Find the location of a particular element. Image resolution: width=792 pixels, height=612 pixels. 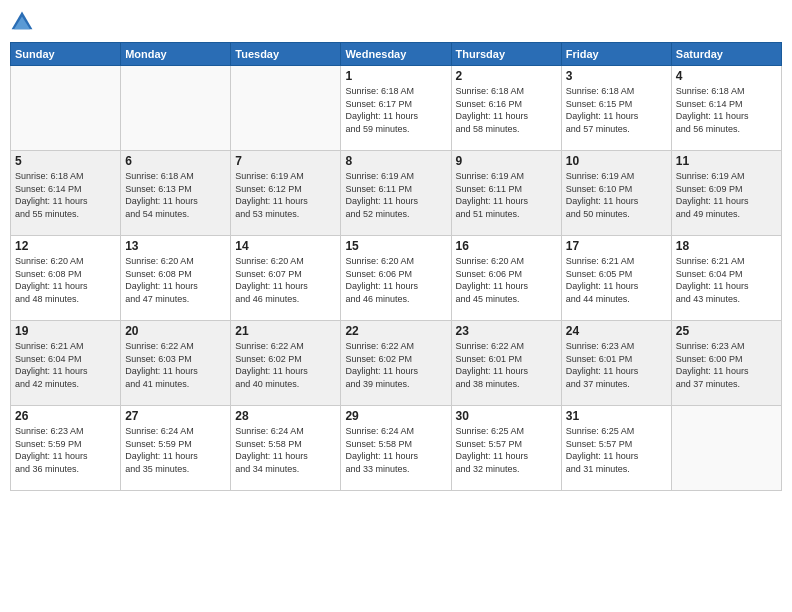

weekday-header: Monday is located at coordinates (176, 54).